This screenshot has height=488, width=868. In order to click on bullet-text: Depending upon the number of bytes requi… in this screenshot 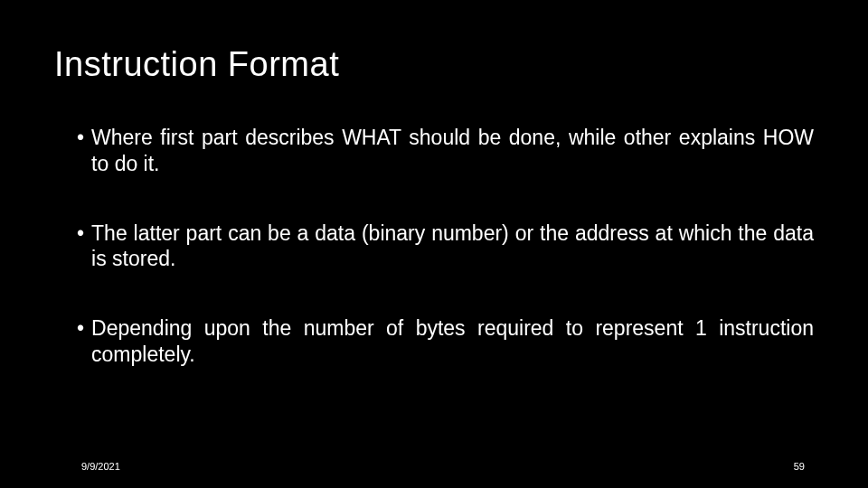, I will do `click(452, 342)`.